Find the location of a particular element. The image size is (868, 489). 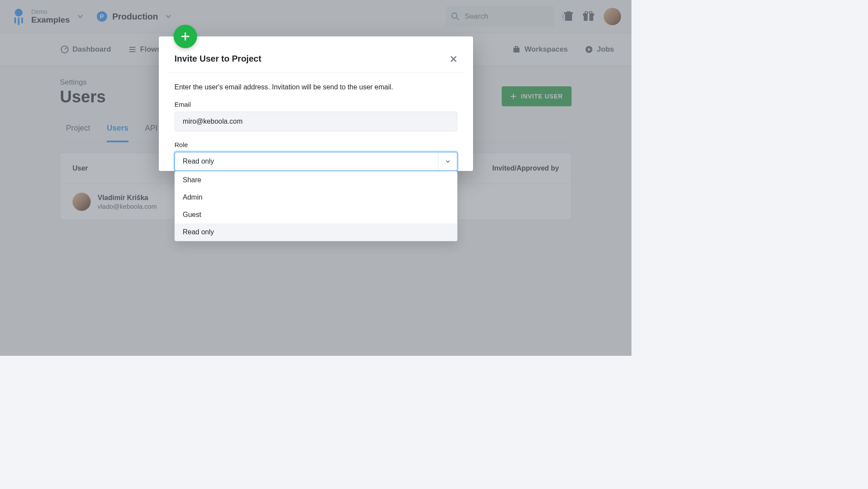

role-option-share: Share is located at coordinates (316, 180).